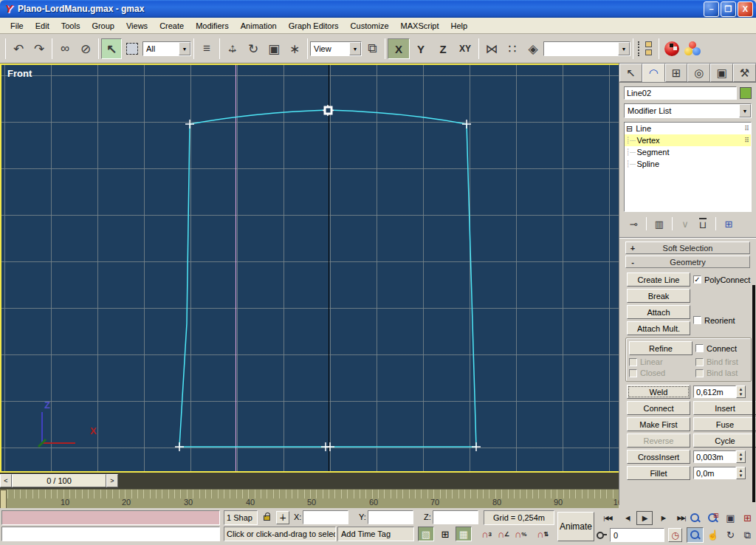 Image resolution: width=756 pixels, height=545 pixels. What do you see at coordinates (326, 517) in the screenshot?
I see `x-coordinate-field` at bounding box center [326, 517].